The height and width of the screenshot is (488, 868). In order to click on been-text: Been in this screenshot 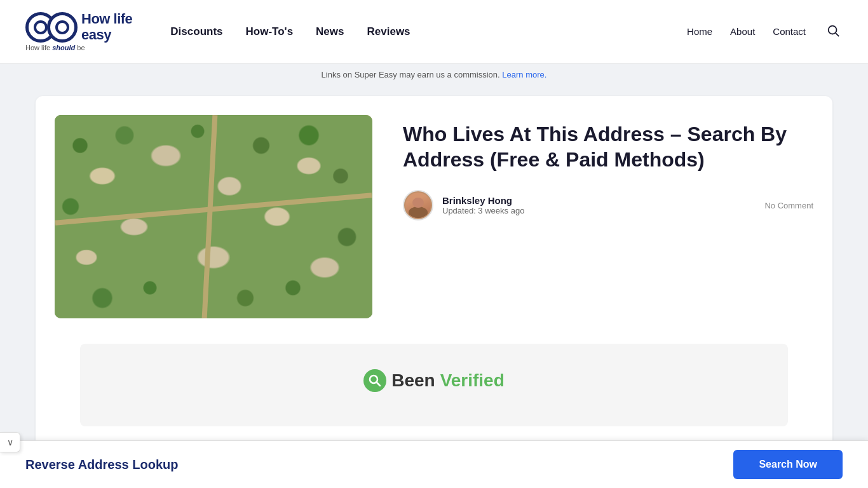, I will do `click(413, 381)`.